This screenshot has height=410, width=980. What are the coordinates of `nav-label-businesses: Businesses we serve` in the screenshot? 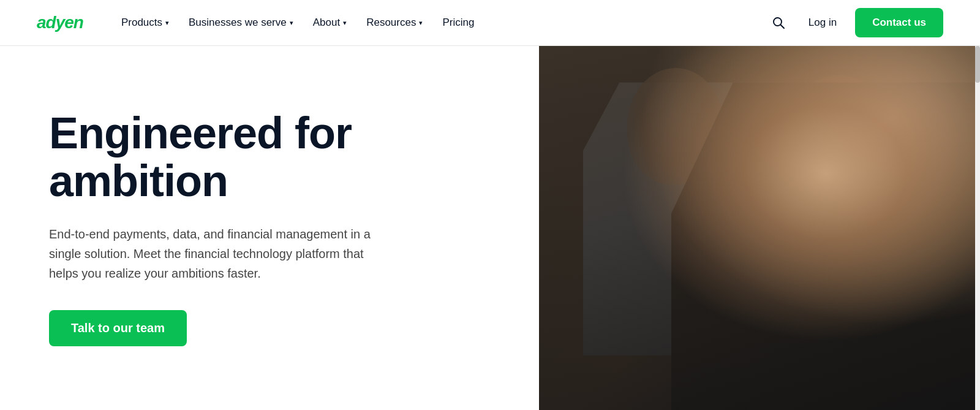 It's located at (238, 23).